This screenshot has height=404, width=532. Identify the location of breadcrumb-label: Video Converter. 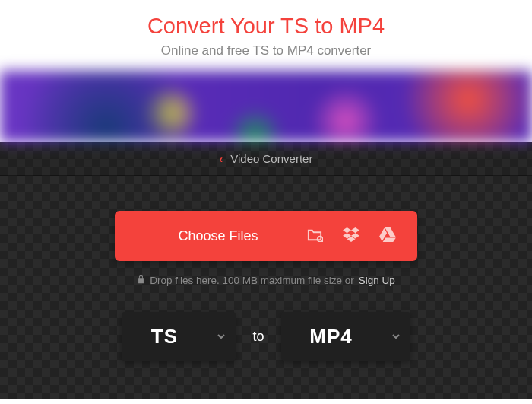
(271, 158).